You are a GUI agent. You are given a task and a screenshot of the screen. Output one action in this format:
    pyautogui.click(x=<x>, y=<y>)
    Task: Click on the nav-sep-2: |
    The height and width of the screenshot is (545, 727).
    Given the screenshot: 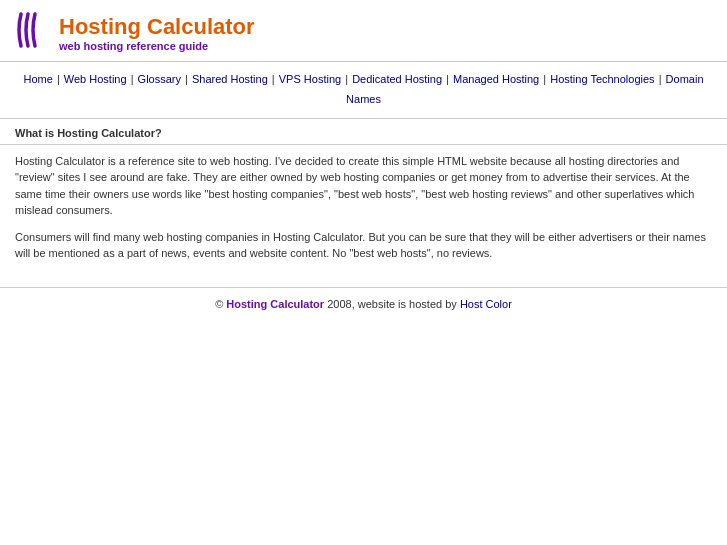 What is the action you would take?
    pyautogui.click(x=134, y=79)
    